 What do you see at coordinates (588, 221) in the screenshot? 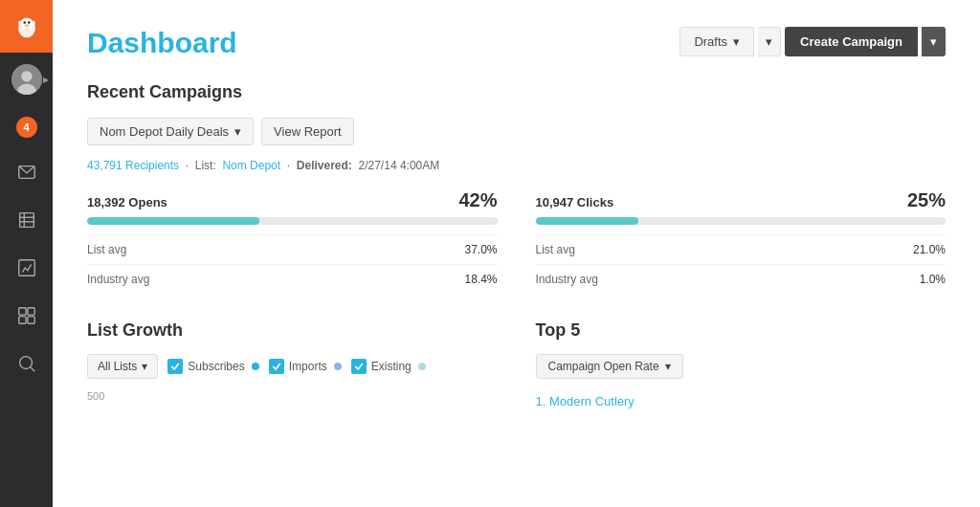
I see `clicks-progress-fill` at bounding box center [588, 221].